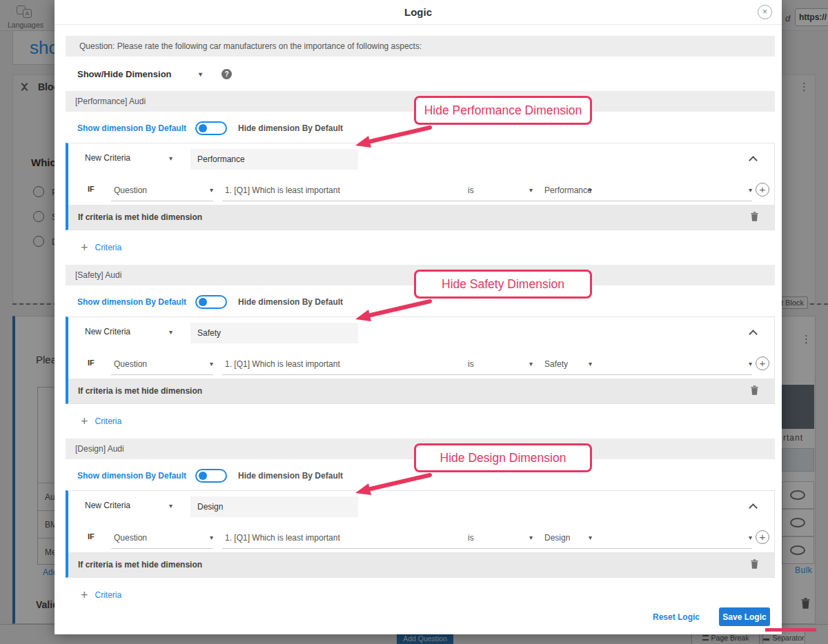  What do you see at coordinates (569, 190) in the screenshot?
I see `condition-value: Performance` at bounding box center [569, 190].